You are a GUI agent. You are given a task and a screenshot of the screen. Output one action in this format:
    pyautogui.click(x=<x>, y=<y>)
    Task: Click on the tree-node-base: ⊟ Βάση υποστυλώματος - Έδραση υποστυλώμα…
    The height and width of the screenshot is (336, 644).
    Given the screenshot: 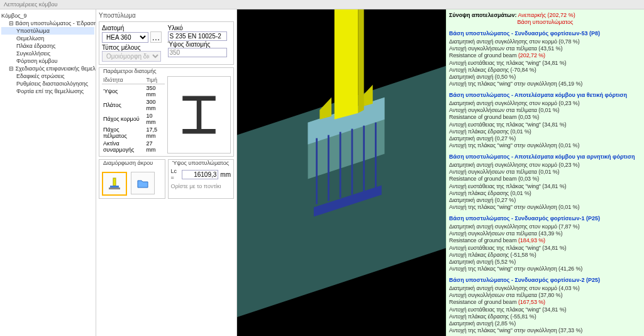 What is the action you would take?
    pyautogui.click(x=48, y=23)
    